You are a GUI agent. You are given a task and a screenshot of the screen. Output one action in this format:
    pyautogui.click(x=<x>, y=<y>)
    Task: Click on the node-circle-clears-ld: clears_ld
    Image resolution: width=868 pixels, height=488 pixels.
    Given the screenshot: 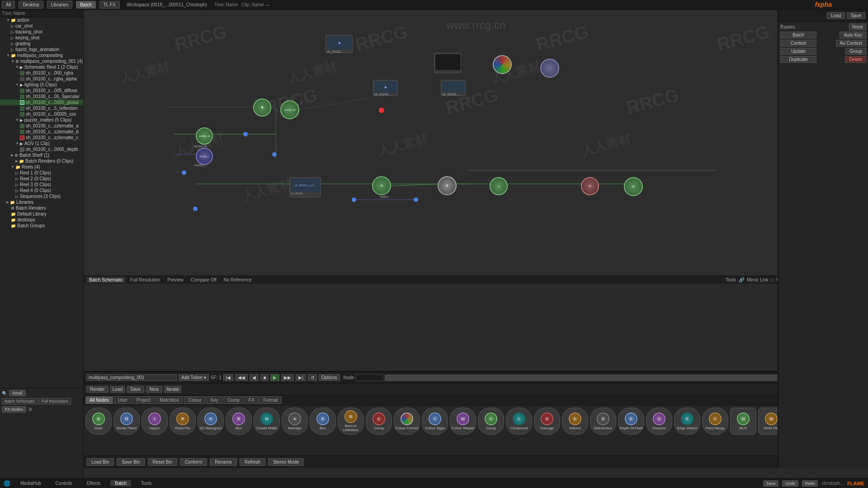 What is the action you would take?
    pyautogui.click(x=290, y=110)
    